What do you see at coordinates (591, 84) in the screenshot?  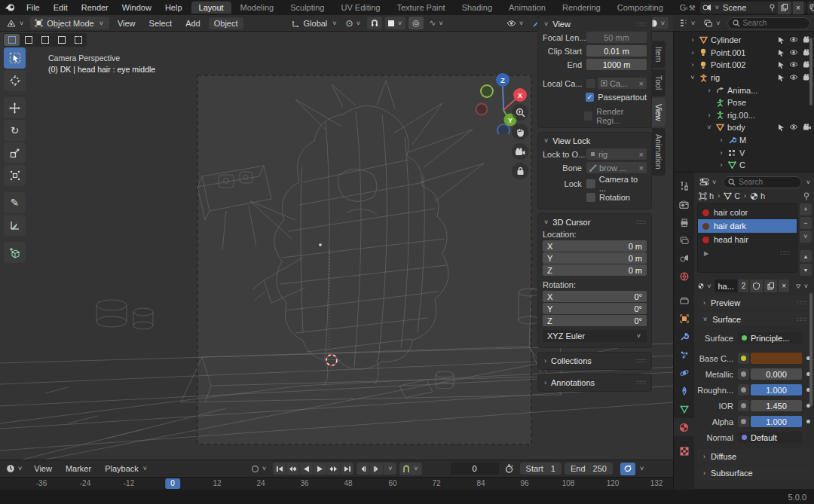 I see `local-camera-checkbox` at bounding box center [591, 84].